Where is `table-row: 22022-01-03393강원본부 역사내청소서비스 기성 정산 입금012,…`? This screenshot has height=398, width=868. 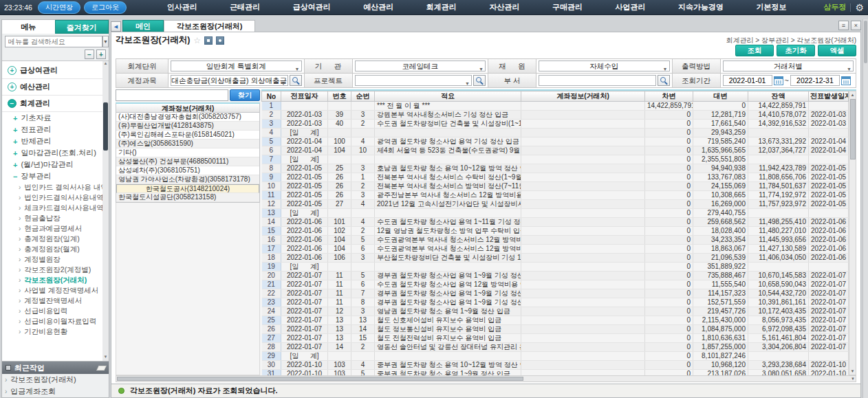
table-row: 22022-01-03393강원본부 역사내청소서비스 기성 정산 입금012,… is located at coordinates (556, 115).